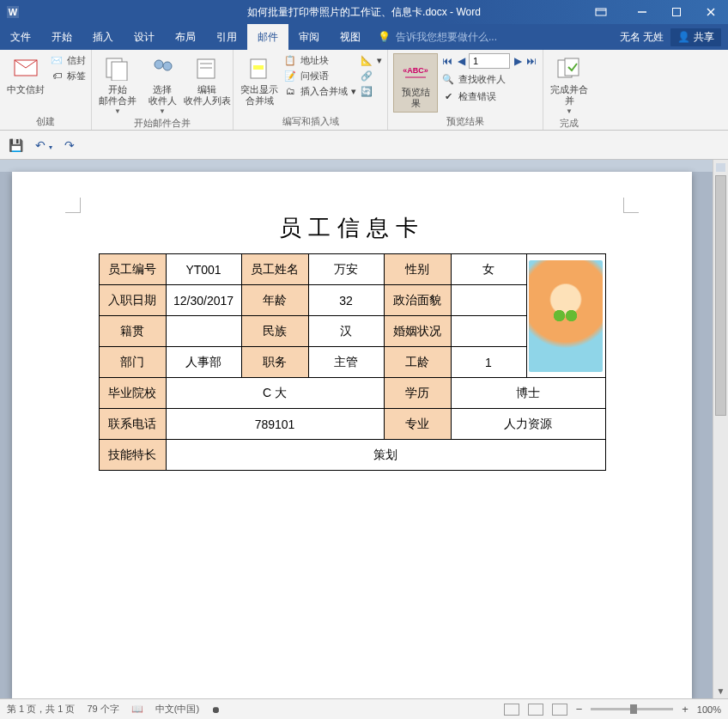 The image size is (728, 719). I want to click on label-origin: 籍贯, so click(132, 332).